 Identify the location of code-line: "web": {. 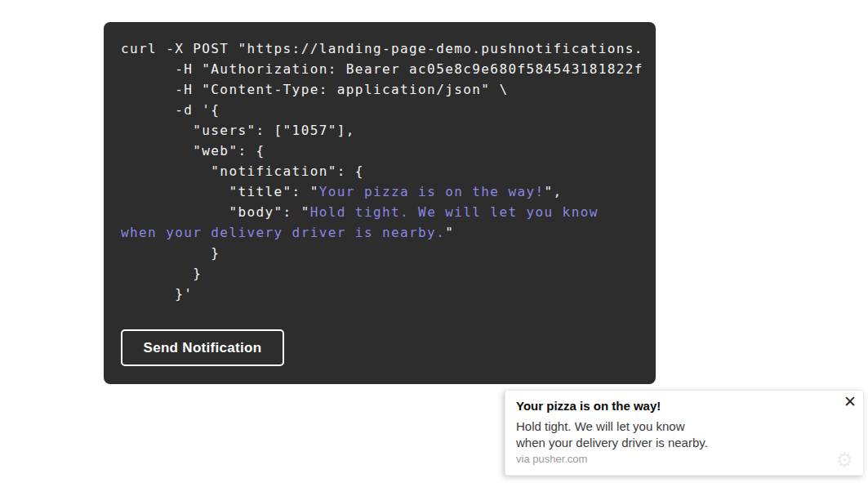
(389, 150).